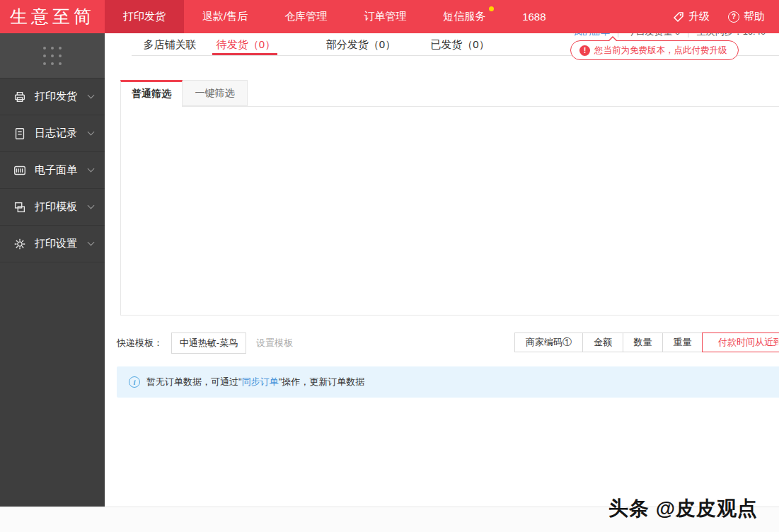 This screenshot has height=532, width=779. What do you see at coordinates (322, 382) in the screenshot?
I see `info-text-suffix: "操作，更新订单数据` at bounding box center [322, 382].